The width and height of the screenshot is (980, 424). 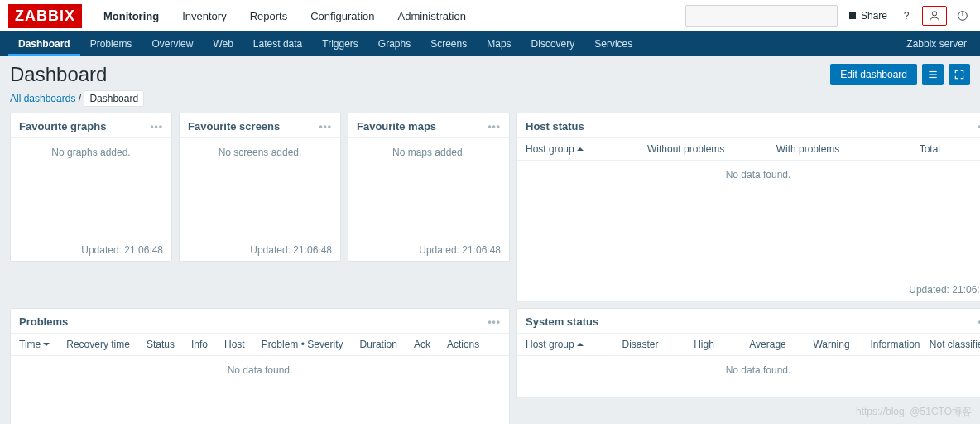 I want to click on col-problem: Problem • Severity, so click(x=303, y=344).